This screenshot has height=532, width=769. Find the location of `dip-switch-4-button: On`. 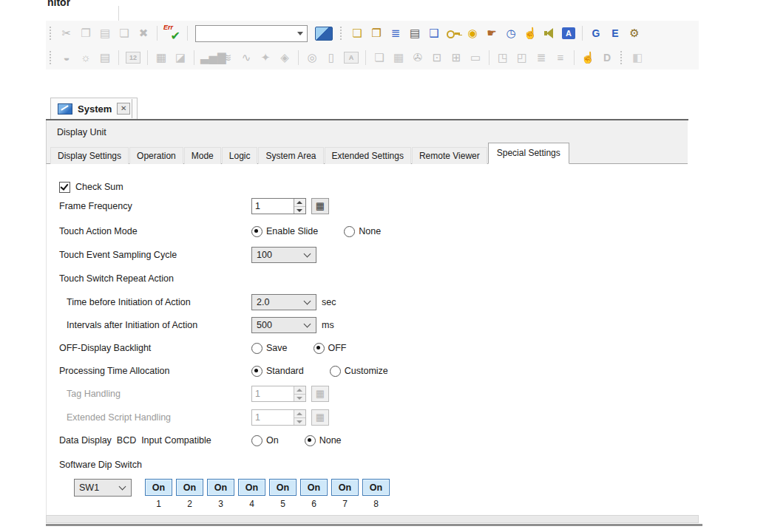

dip-switch-4-button: On is located at coordinates (251, 488).